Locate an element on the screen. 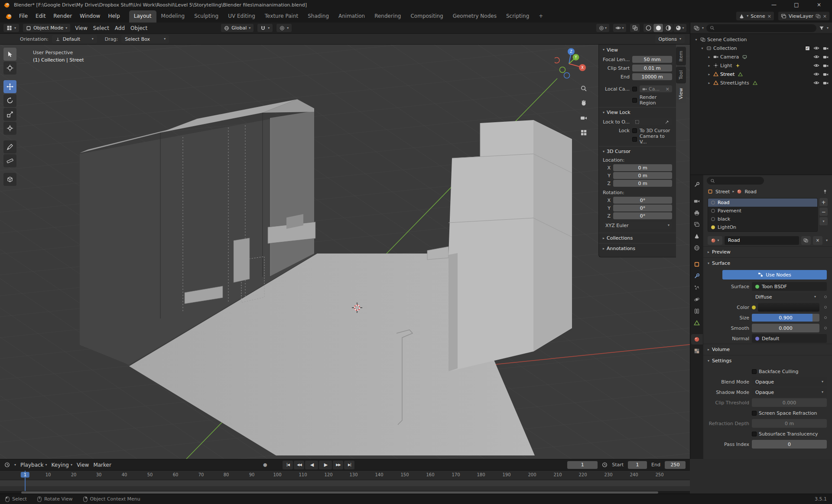 Image resolution: width=832 pixels, height=504 pixels. tab-scripting: Scripting is located at coordinates (517, 16).